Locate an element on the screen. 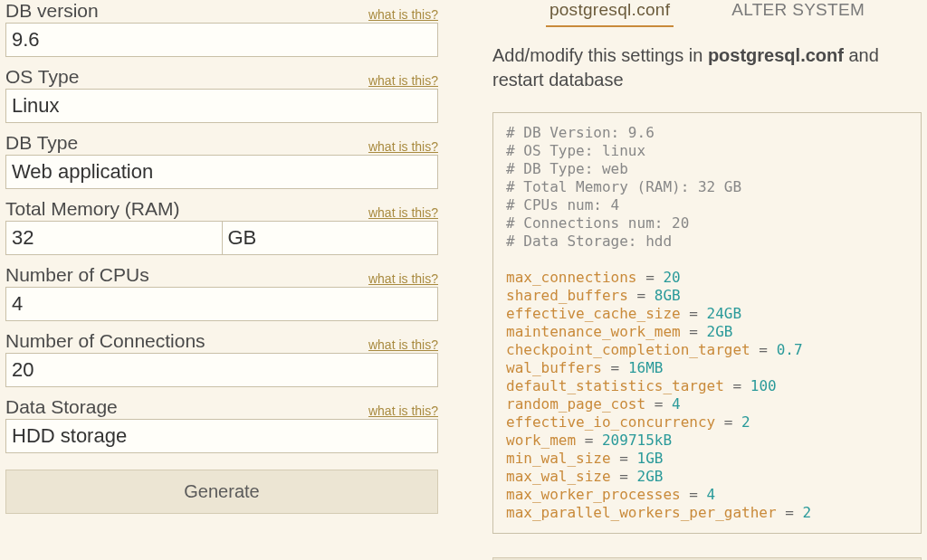 This screenshot has height=560, width=927. field-os-type: OS Type what is this? is located at coordinates (222, 94).